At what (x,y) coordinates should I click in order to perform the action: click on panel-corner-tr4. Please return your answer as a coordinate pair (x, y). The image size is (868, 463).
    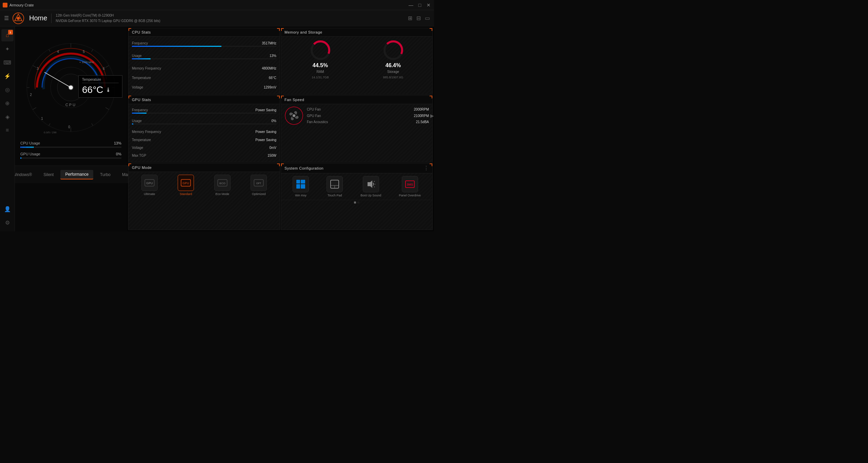
    Looking at the image, I should click on (431, 97).